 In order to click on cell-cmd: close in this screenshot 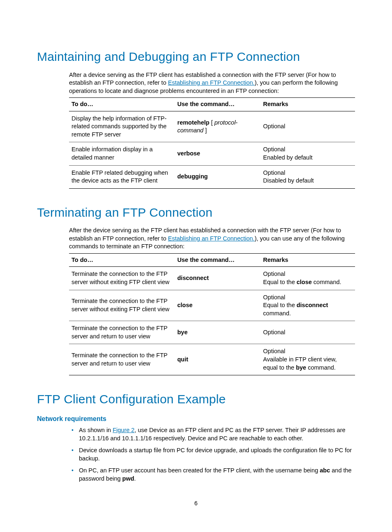, I will do `click(218, 305)`.